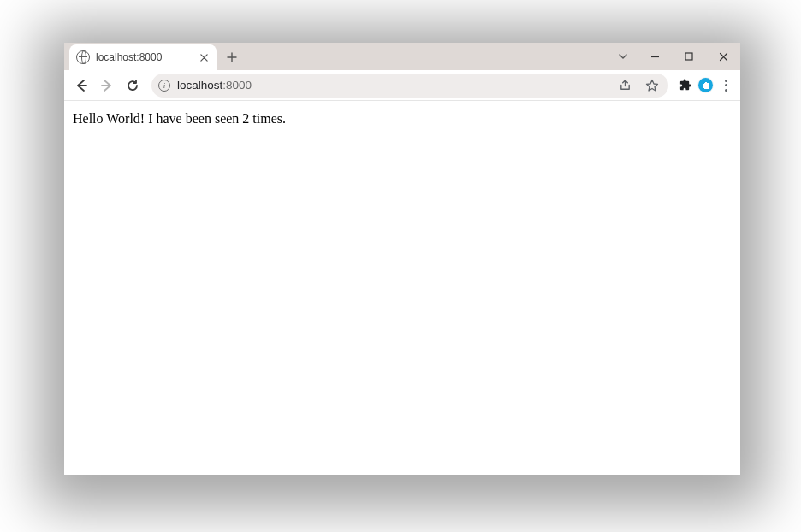 This screenshot has width=801, height=532. I want to click on url-port: :8000, so click(237, 86).